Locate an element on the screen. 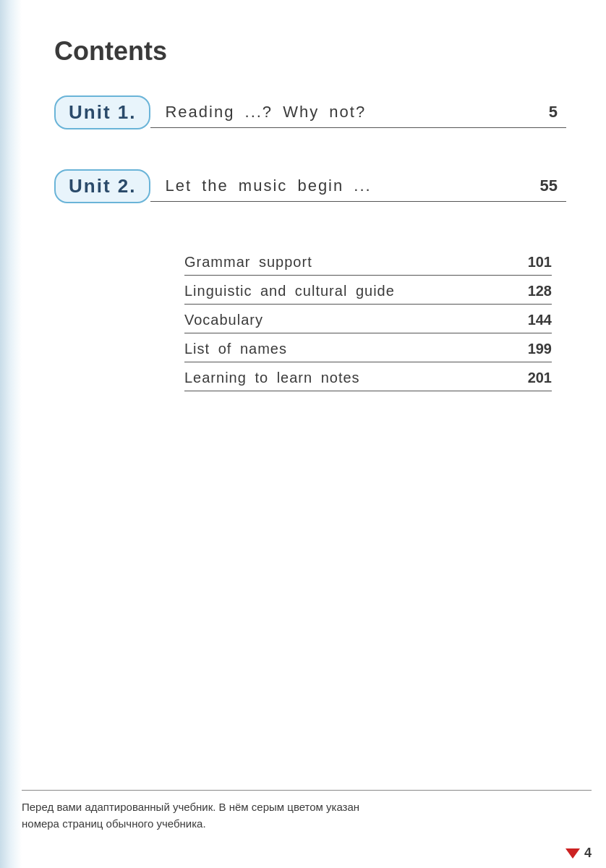  toc-item-learning: Learning to learn notes 201 is located at coordinates (368, 377).